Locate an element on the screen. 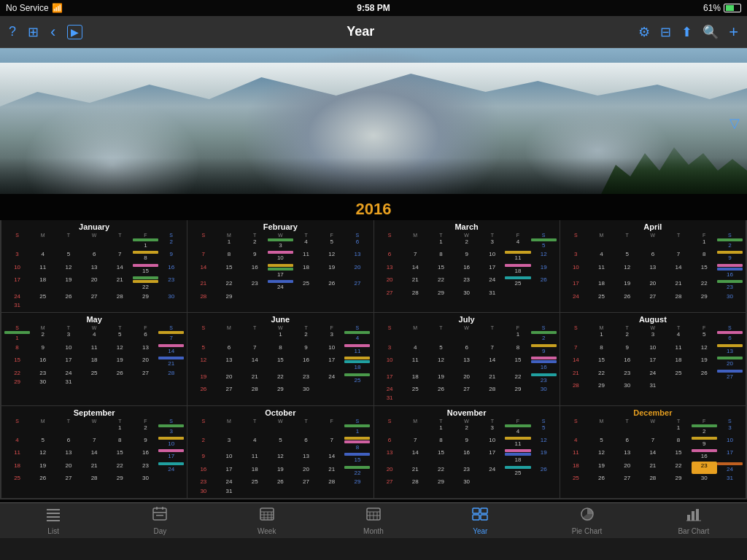 Image resolution: width=747 pixels, height=560 pixels. tab-day: Day is located at coordinates (160, 521).